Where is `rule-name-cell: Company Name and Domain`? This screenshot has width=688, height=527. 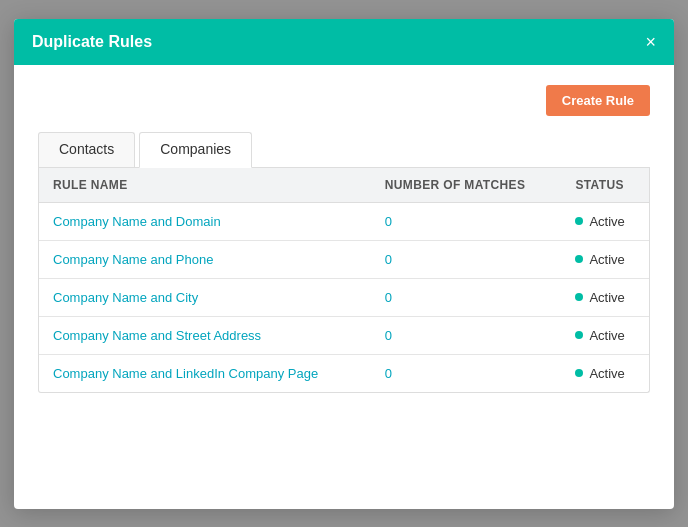
rule-name-cell: Company Name and Domain is located at coordinates (205, 221).